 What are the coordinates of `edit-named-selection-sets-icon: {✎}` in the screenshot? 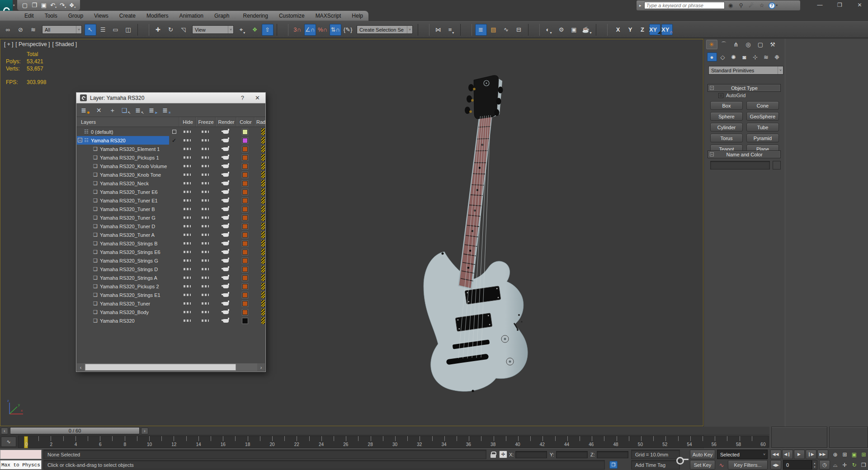 It's located at (348, 30).